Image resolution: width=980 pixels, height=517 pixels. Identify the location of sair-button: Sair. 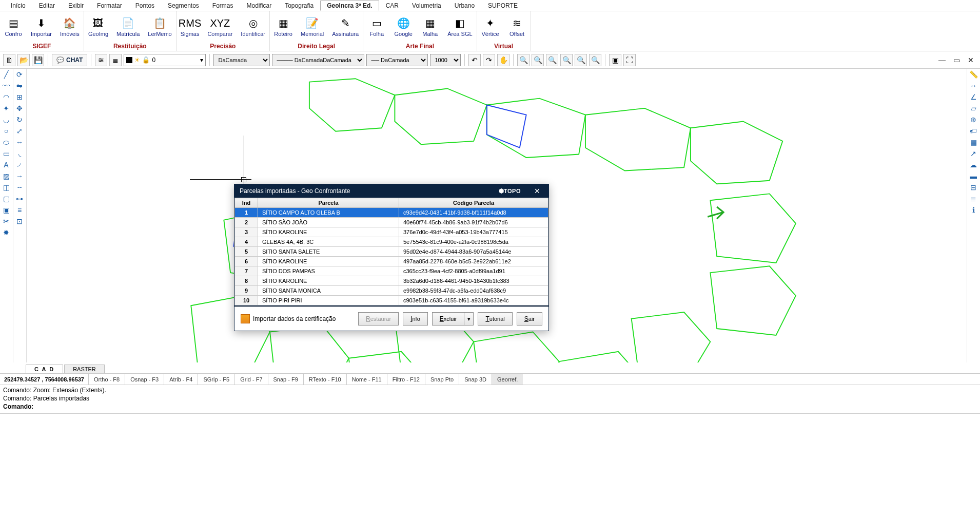
(530, 319).